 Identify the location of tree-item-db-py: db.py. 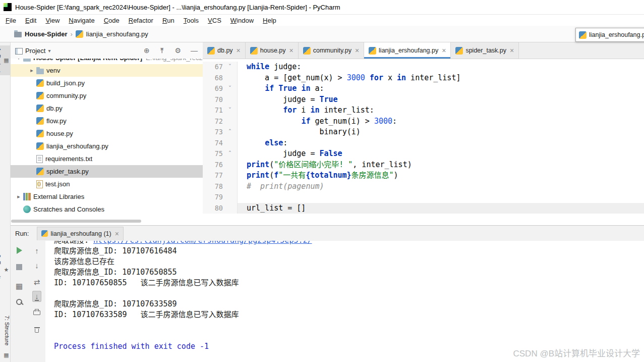
(106, 108).